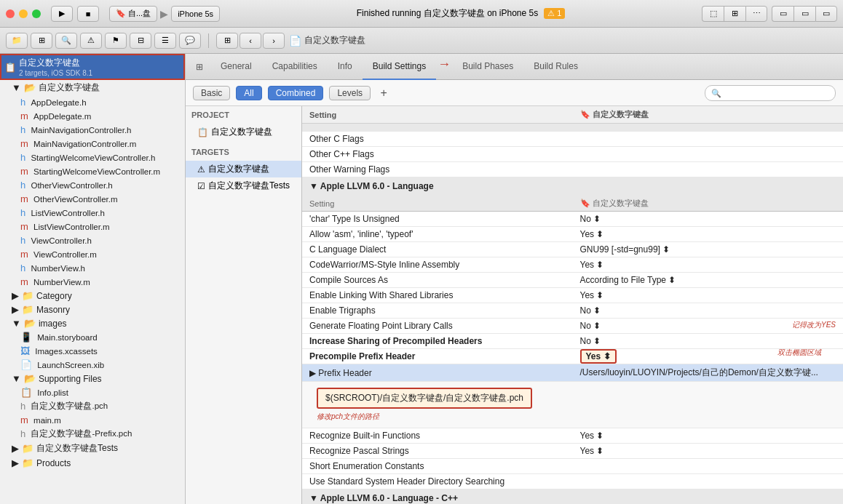 The image size is (843, 504). I want to click on row-other-c-flags: Other C Flags, so click(572, 140).